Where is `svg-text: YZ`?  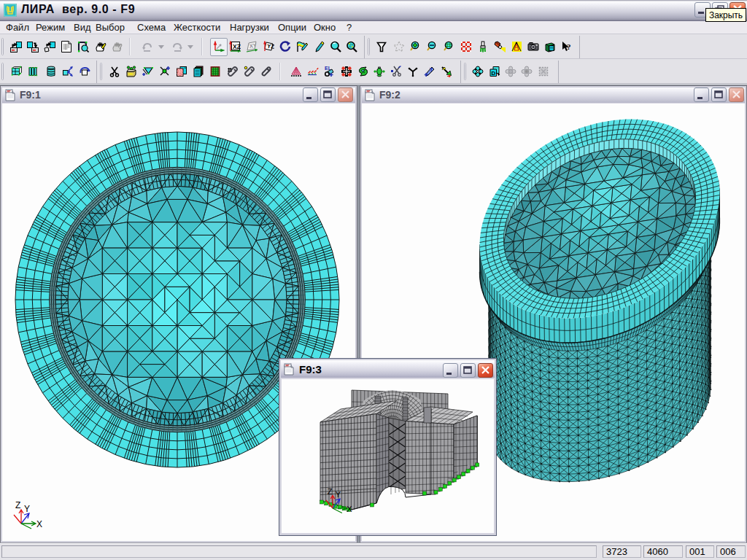
svg-text: YZ is located at coordinates (271, 47).